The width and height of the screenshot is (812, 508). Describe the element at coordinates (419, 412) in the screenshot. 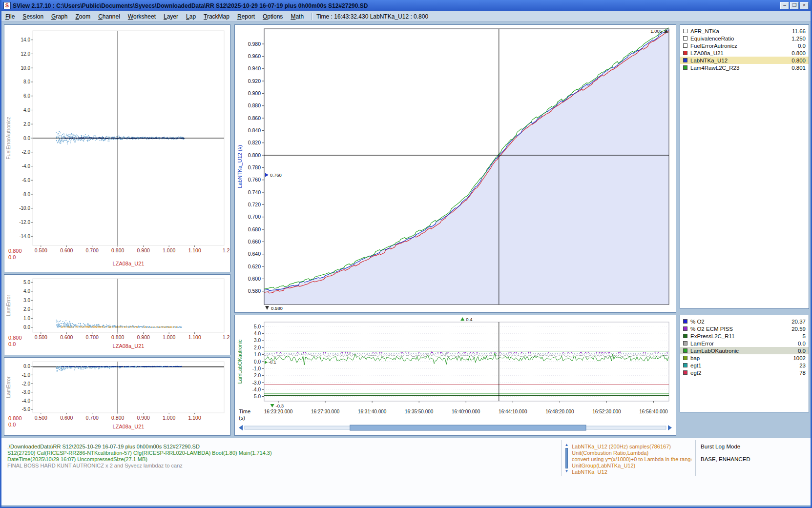

I see `svg-text: 16:35:50.000` at that location.